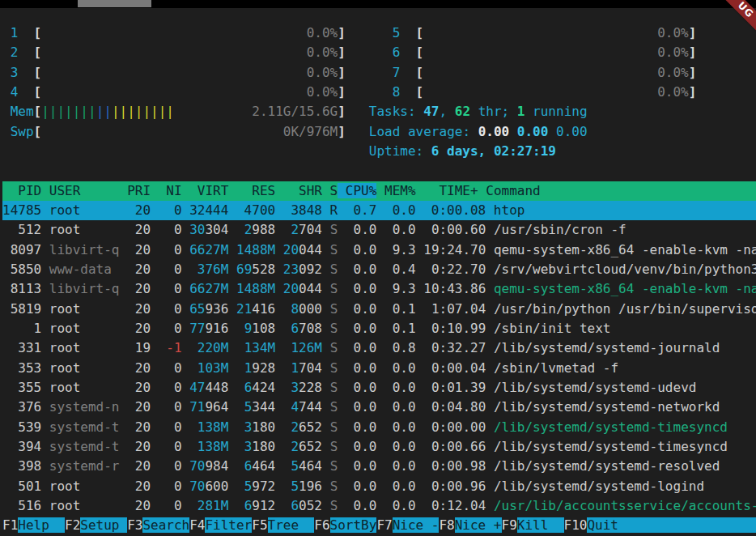  What do you see at coordinates (197, 486) in the screenshot?
I see `process-row-501-seg-2: 70` at bounding box center [197, 486].